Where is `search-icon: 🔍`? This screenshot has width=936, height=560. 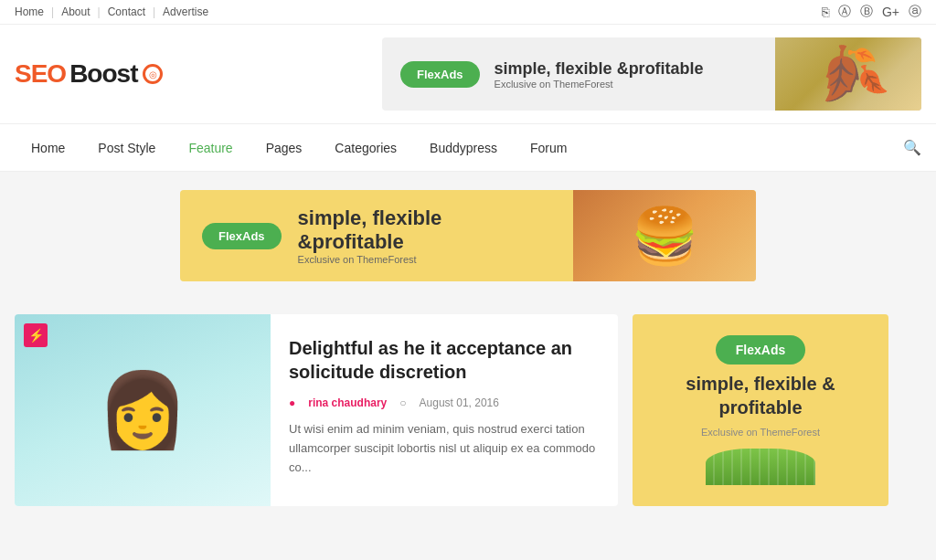 search-icon: 🔍 is located at coordinates (912, 148).